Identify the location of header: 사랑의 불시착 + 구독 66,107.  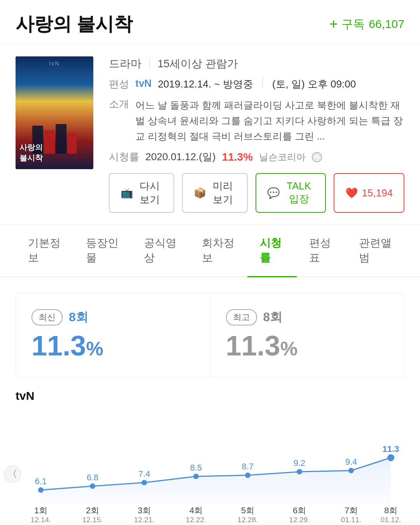
(210, 23).